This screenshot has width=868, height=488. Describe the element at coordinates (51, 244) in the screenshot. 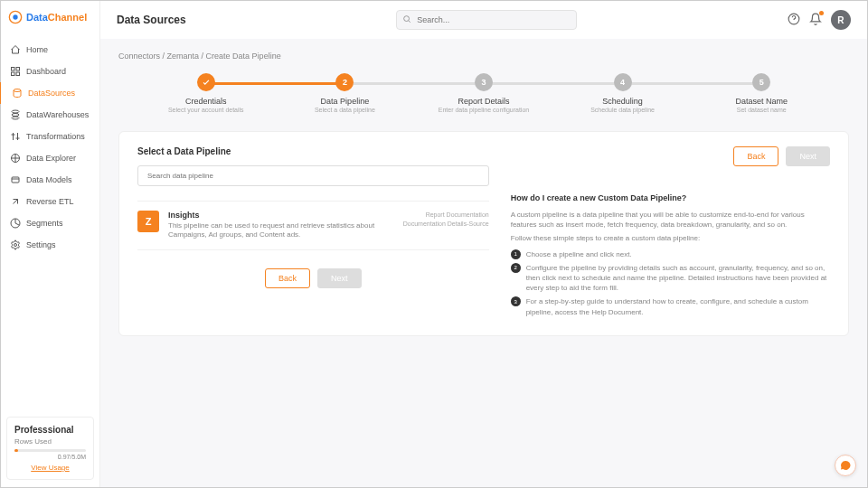

I see `sidebar: DataChannel Home Dashboard DataSources D…` at that location.